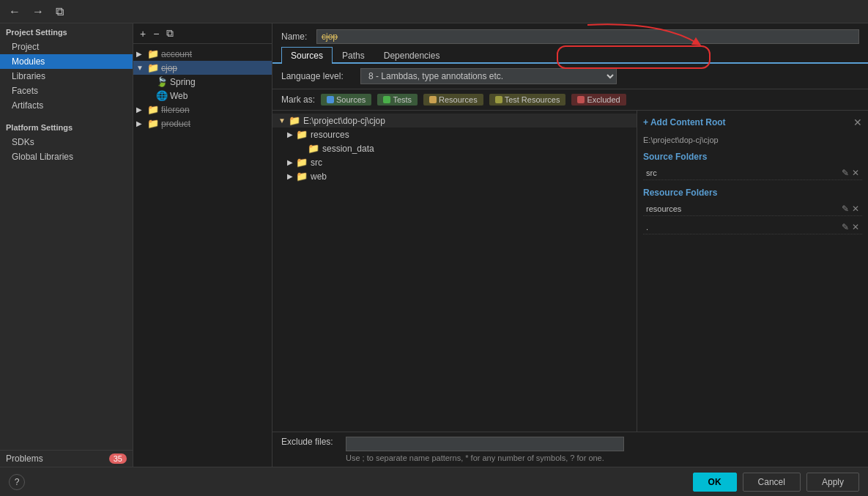 This screenshot has width=868, height=496. I want to click on add-content-root-button: + Add Content Root, so click(684, 122).